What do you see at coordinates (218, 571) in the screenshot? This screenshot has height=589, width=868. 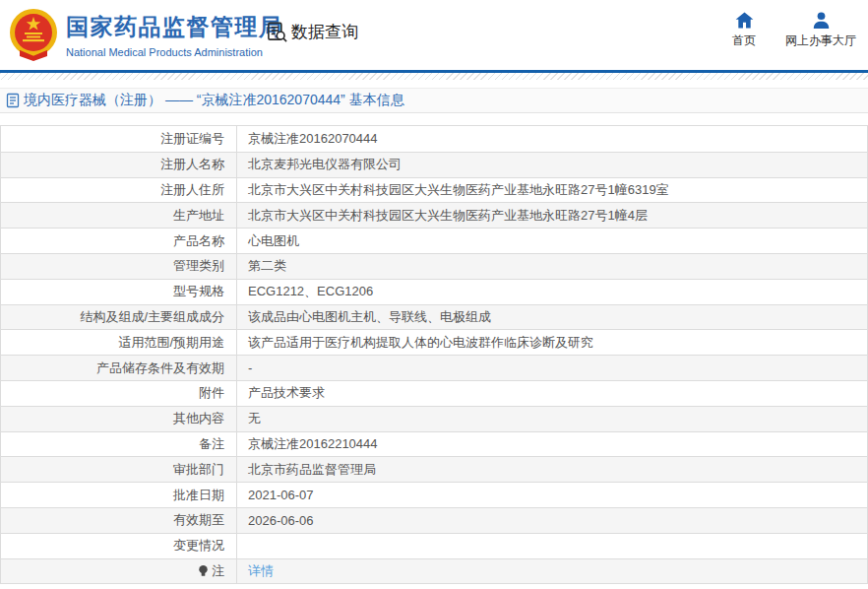 I see `note-label: 注` at bounding box center [218, 571].